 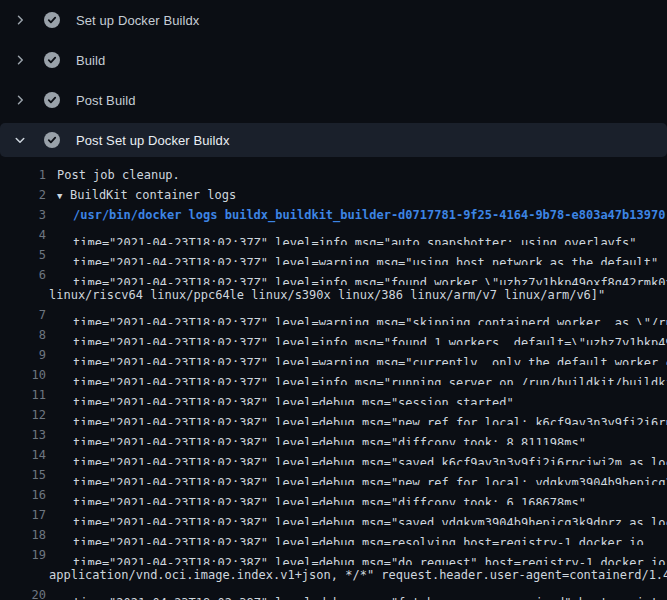 What do you see at coordinates (23, 455) in the screenshot?
I see `log-line-number: 14` at bounding box center [23, 455].